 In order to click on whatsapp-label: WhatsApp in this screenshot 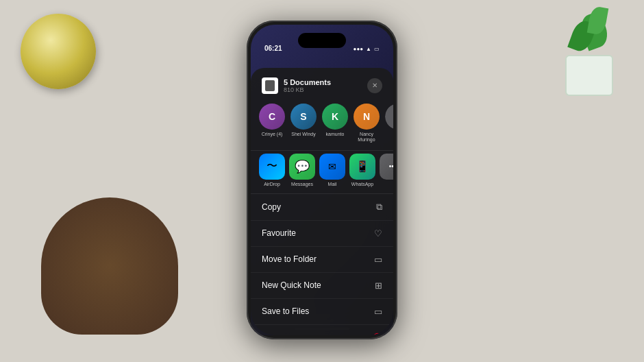, I will do `click(362, 184)`.